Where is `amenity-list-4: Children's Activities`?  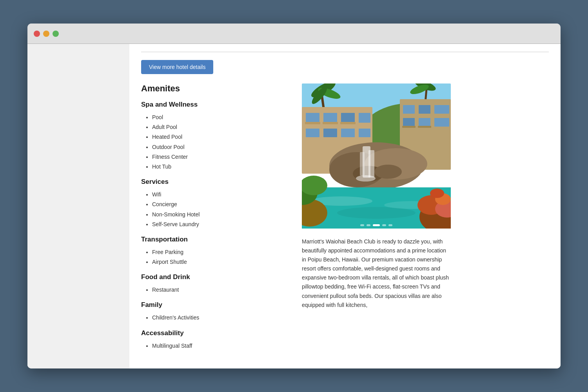
amenity-list-4: Children's Activities is located at coordinates (216, 318).